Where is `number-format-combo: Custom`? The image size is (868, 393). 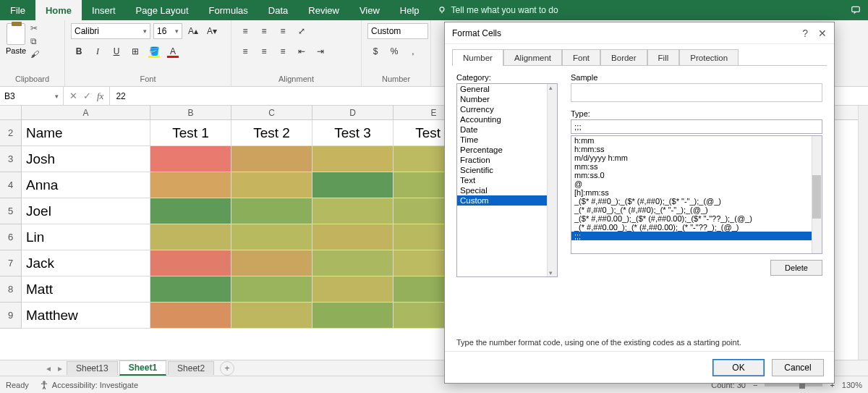
number-format-combo: Custom is located at coordinates (398, 31).